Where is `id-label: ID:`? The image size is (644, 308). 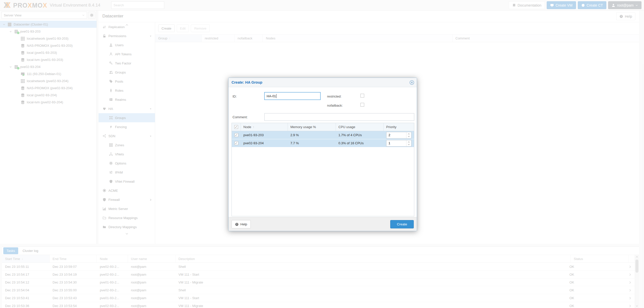 id-label: ID: is located at coordinates (235, 97).